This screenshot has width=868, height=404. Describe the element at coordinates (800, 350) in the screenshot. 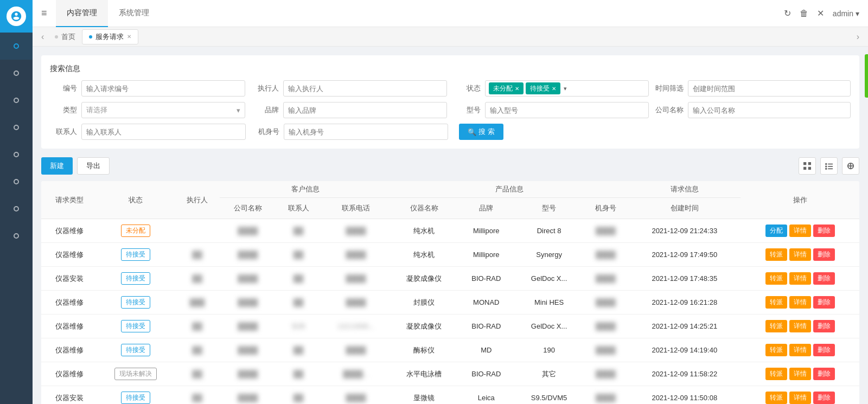

I see `btn-detail-5: 详情` at that location.